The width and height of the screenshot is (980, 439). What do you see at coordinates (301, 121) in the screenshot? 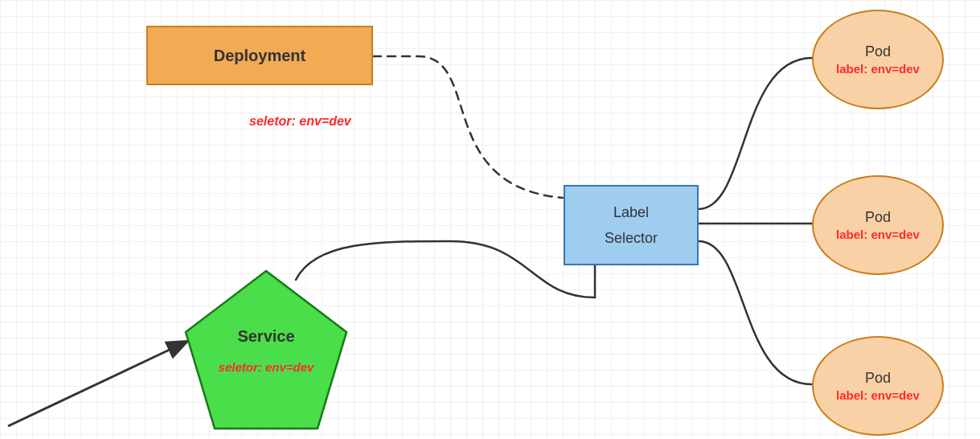
I see `deployment-selector-annotation: seletor: env=dev` at bounding box center [301, 121].